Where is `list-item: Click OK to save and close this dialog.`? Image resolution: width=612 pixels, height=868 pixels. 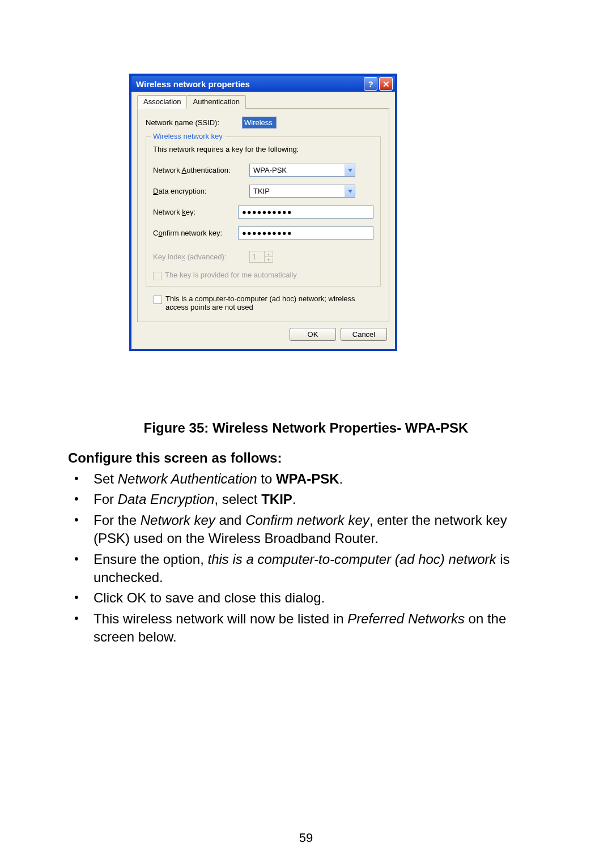 list-item: Click OK to save and close this dialog. is located at coordinates (318, 598).